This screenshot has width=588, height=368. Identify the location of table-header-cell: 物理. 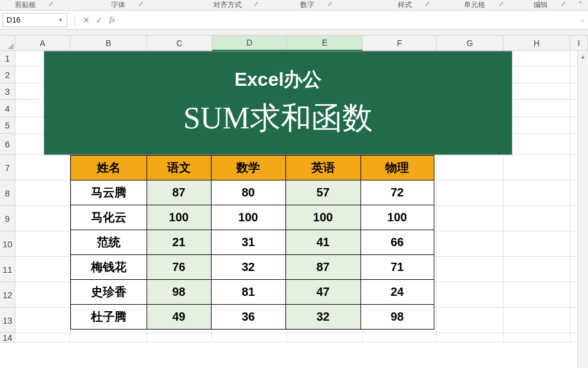
(397, 168).